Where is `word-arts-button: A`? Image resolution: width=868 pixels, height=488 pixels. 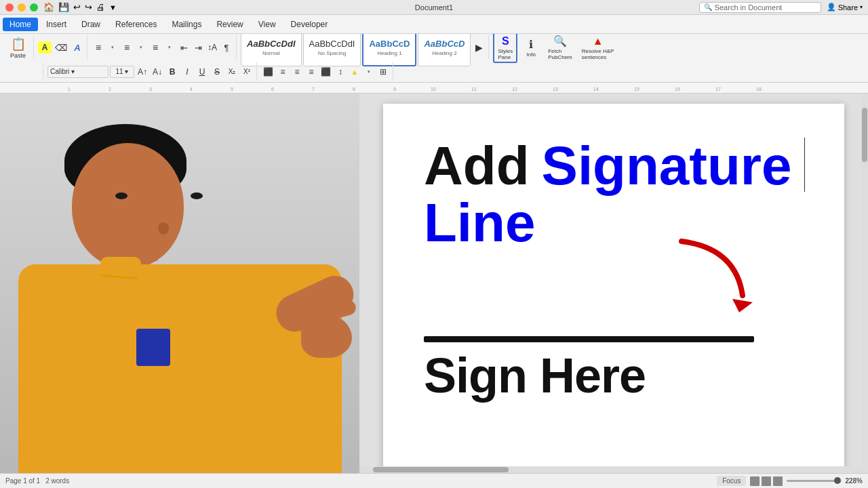
word-arts-button: A is located at coordinates (77, 47).